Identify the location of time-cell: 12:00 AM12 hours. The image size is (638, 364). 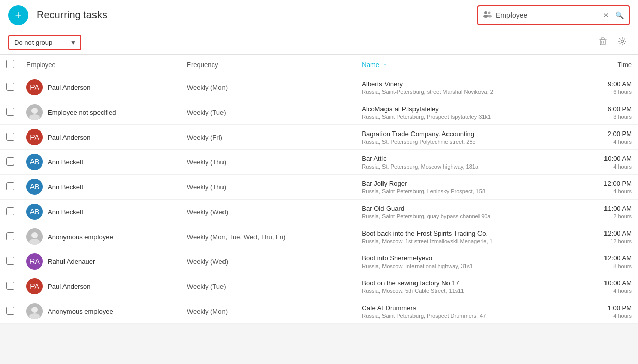
(610, 237).